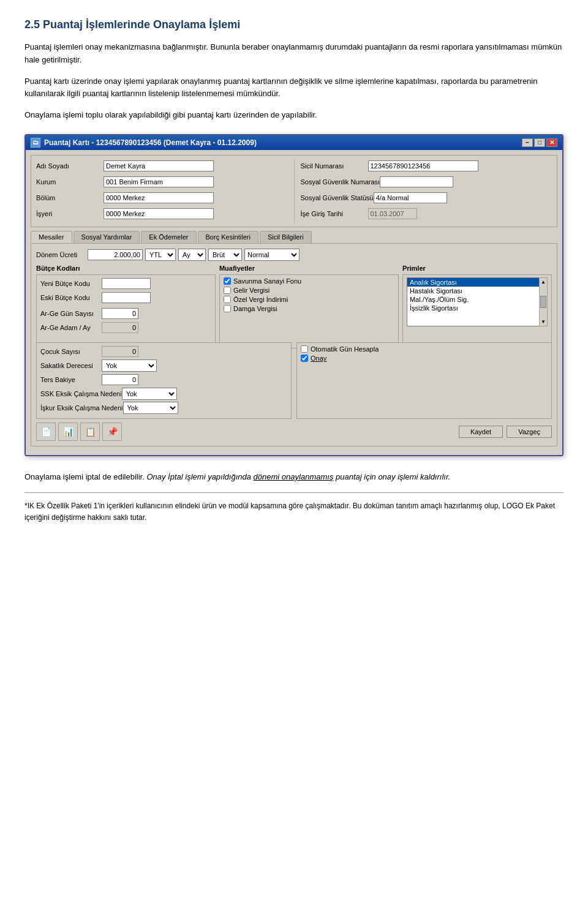  What do you see at coordinates (543, 302) in the screenshot?
I see `primler-scrollbar: ▲ ▼` at bounding box center [543, 302].